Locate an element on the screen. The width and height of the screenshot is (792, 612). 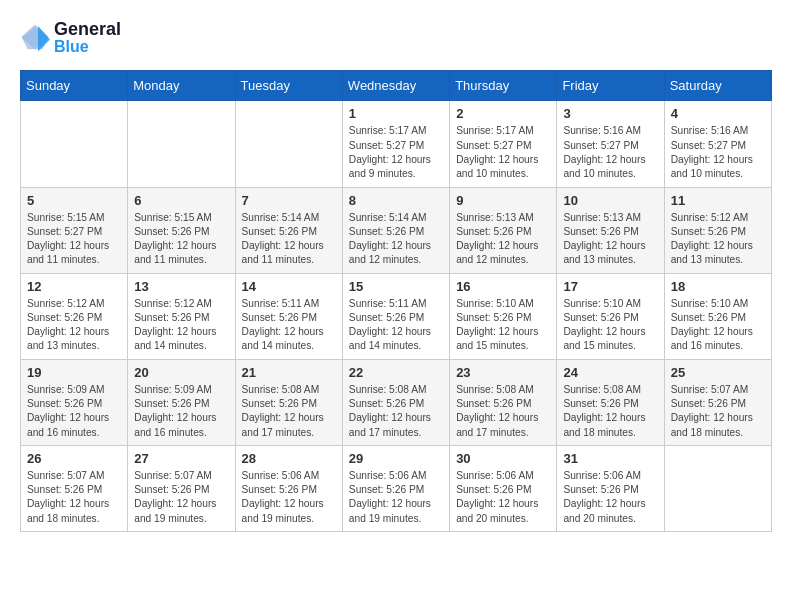
calendar-cell: 17Sunrise: 5:10 AMSunset: 5:26 PMDayligh… is located at coordinates (610, 316).